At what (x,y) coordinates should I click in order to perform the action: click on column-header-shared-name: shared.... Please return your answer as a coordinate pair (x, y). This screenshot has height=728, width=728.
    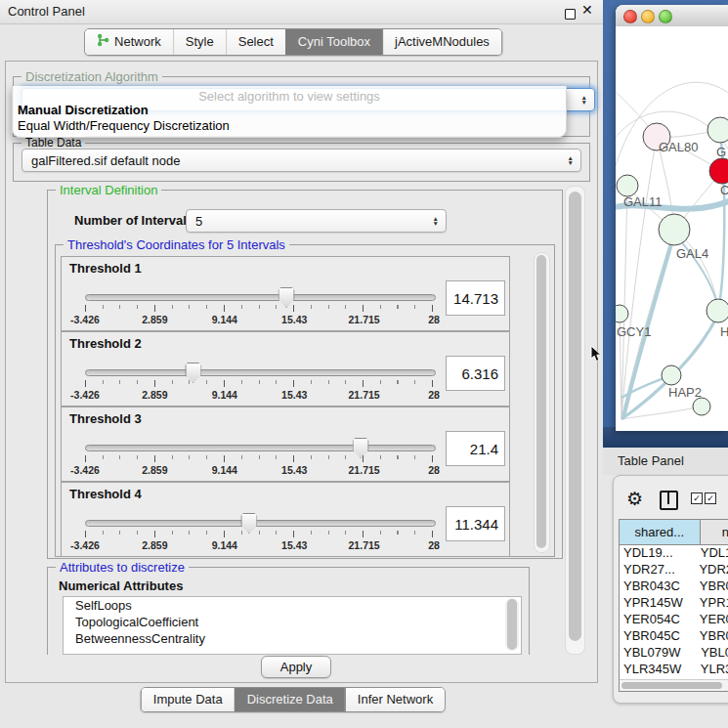
    Looking at the image, I should click on (661, 532).